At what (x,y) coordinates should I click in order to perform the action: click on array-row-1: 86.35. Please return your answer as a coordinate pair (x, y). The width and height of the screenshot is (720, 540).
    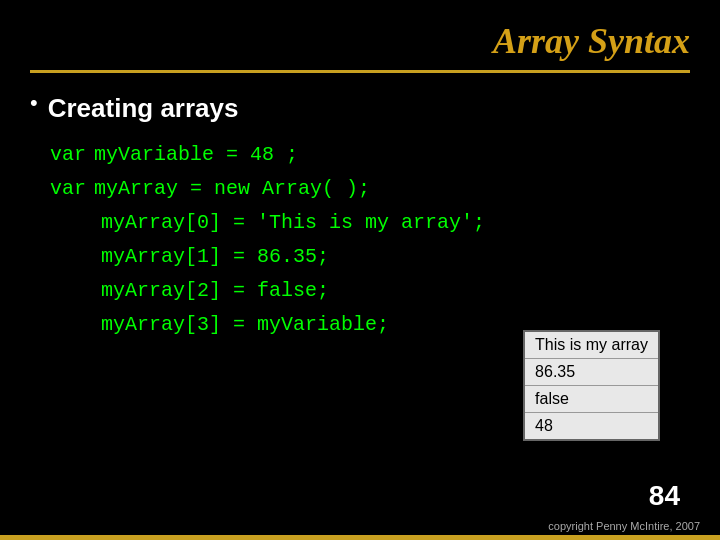
    Looking at the image, I should click on (592, 372).